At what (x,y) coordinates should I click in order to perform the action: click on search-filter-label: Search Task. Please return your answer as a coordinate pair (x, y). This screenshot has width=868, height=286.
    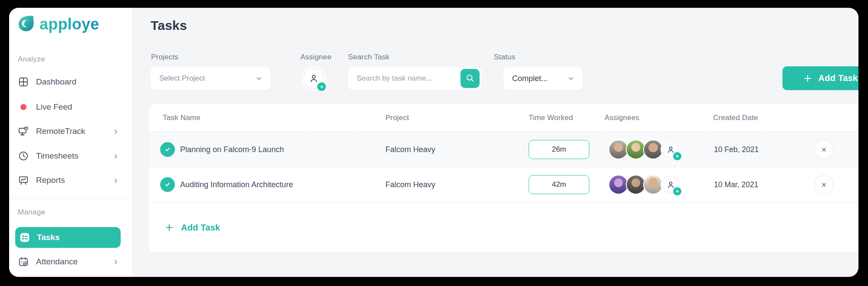
    Looking at the image, I should click on (369, 57).